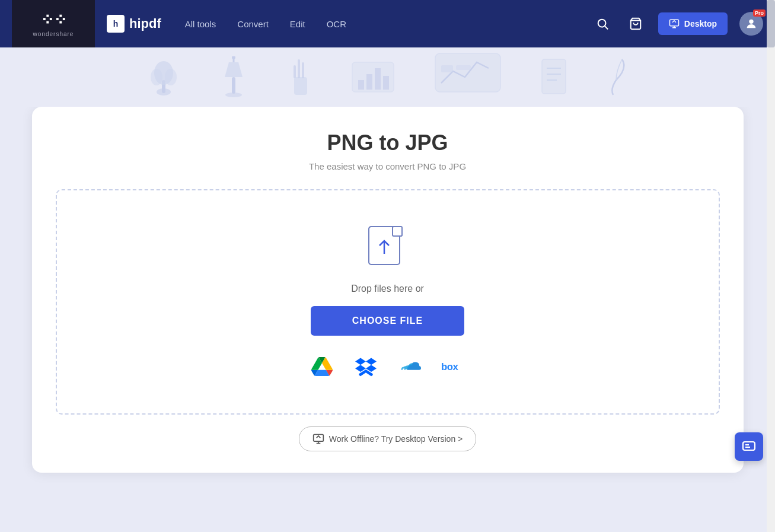  What do you see at coordinates (234, 80) in the screenshot?
I see `deco-lamp-icon` at bounding box center [234, 80].